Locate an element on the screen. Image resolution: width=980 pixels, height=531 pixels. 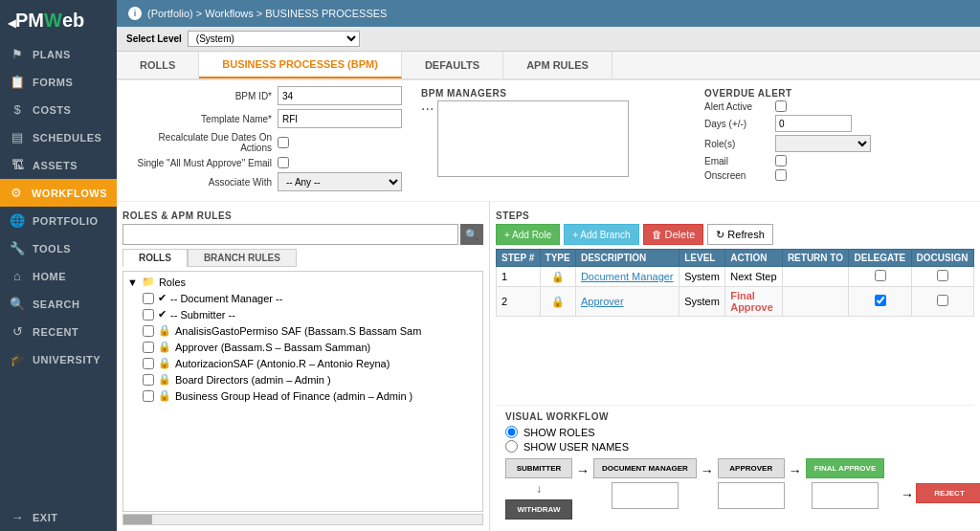
description-link: Document Manager is located at coordinates (628, 277).